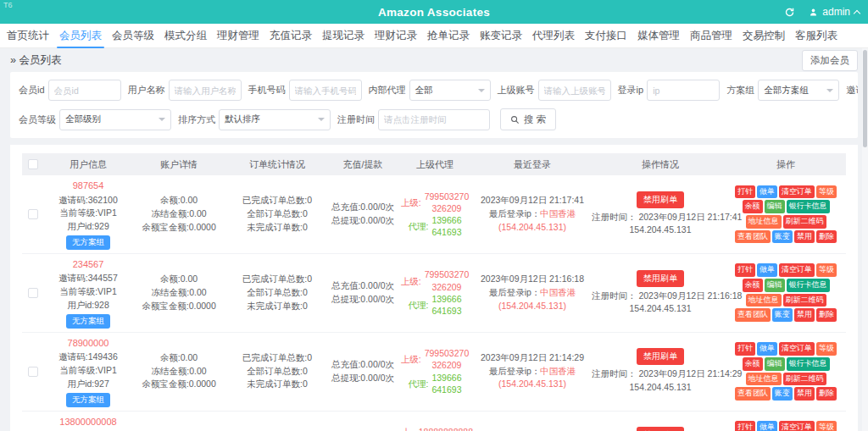 The image size is (868, 431). What do you see at coordinates (419, 226) in the screenshot?
I see `agent-label: 代理:` at bounding box center [419, 226].